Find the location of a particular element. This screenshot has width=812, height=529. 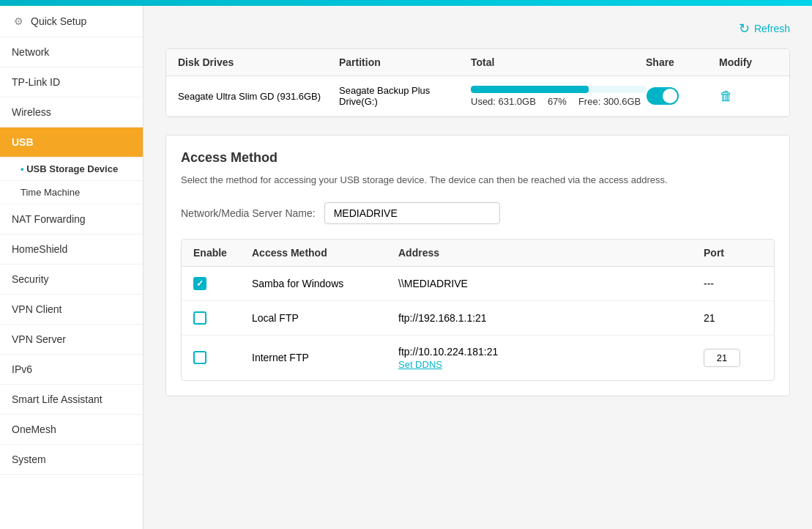

col-port: Port is located at coordinates (733, 253).